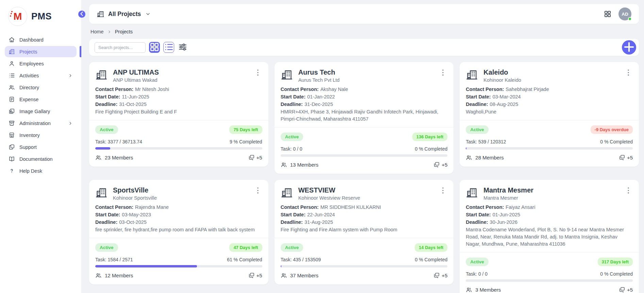 The image size is (644, 293). Describe the element at coordinates (551, 72) in the screenshot. I see `project-title: Kaleido` at that location.